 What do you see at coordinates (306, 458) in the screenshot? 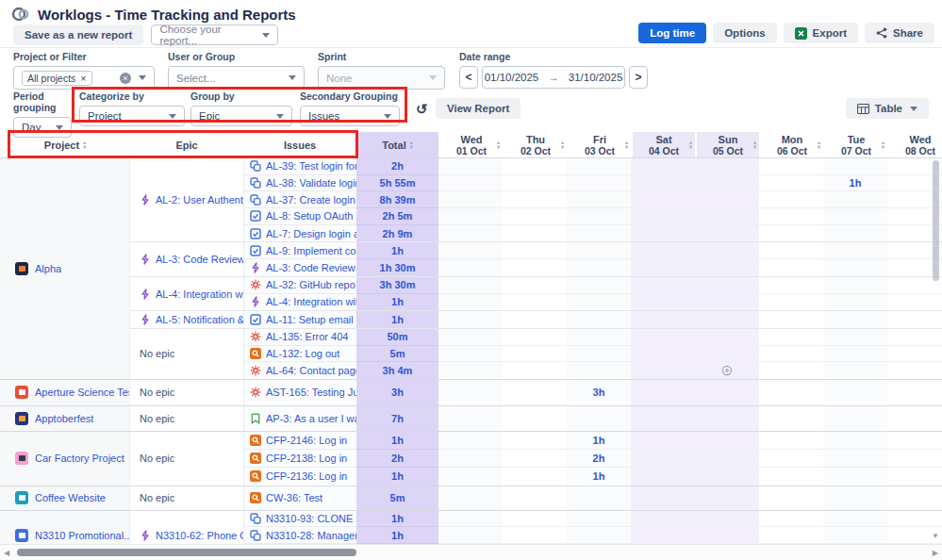
I see `issue-link: CFP-2138: Log in` at bounding box center [306, 458].